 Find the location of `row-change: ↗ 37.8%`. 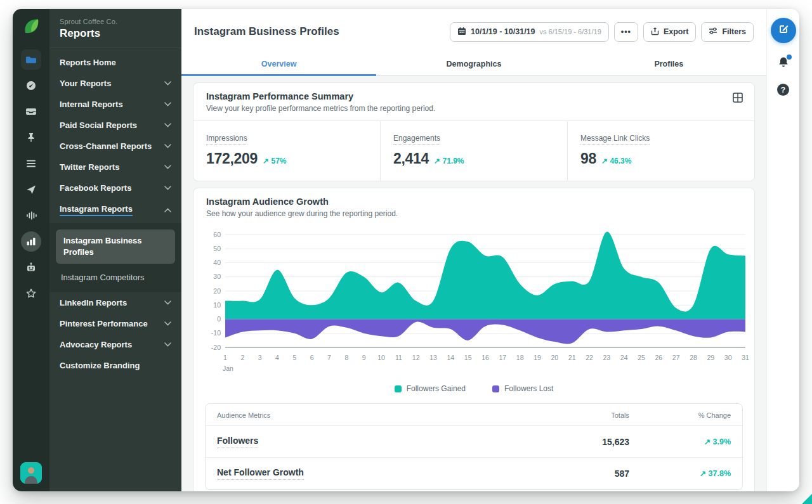

row-change: ↗ 37.8% is located at coordinates (680, 473).